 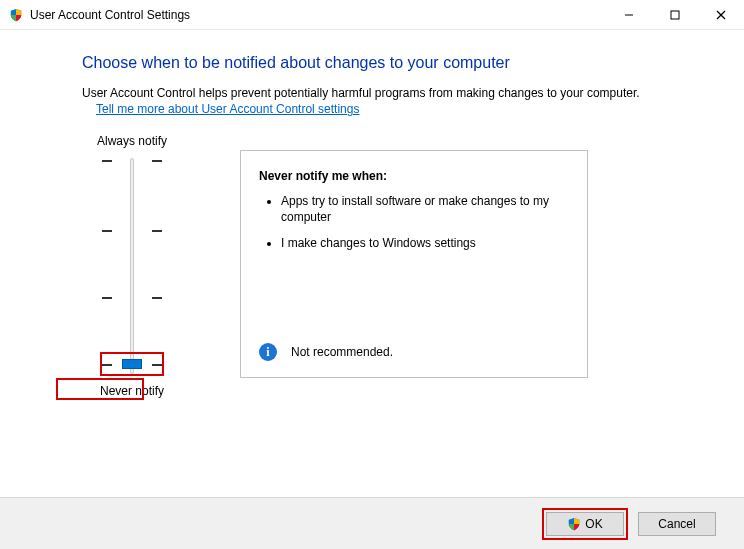 I want to click on close-button, so click(x=721, y=14).